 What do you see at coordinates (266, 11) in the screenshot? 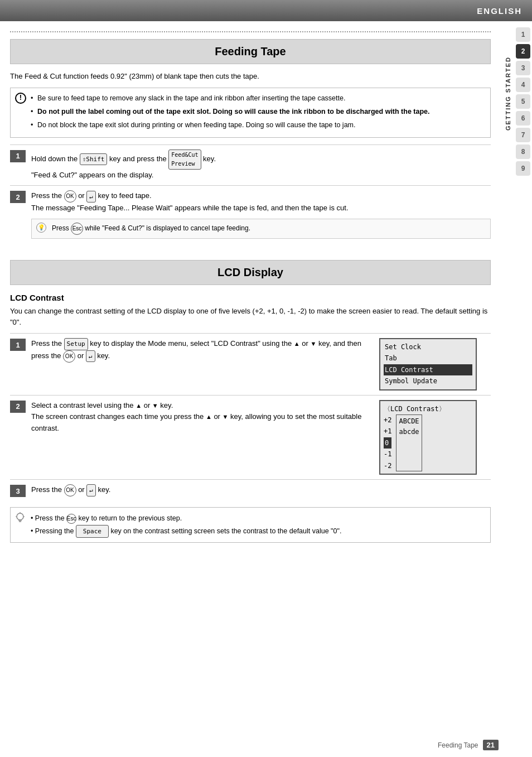
I see `top-bar: ENGLISH` at bounding box center [266, 11].